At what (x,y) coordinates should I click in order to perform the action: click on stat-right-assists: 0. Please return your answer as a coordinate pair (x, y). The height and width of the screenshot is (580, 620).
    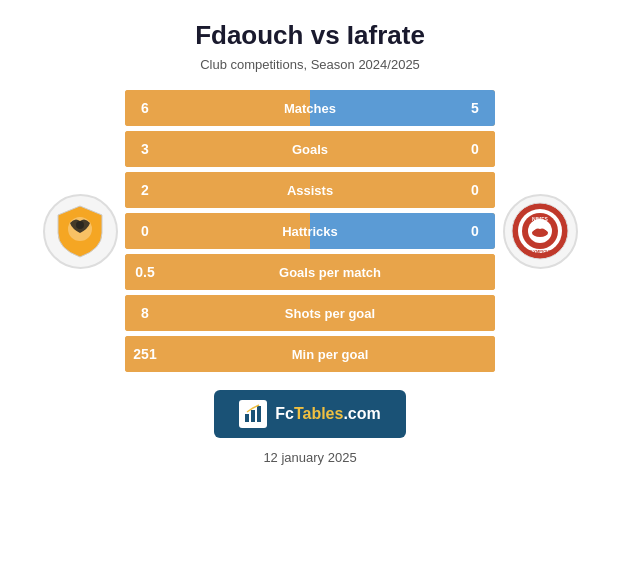
    Looking at the image, I should click on (475, 190).